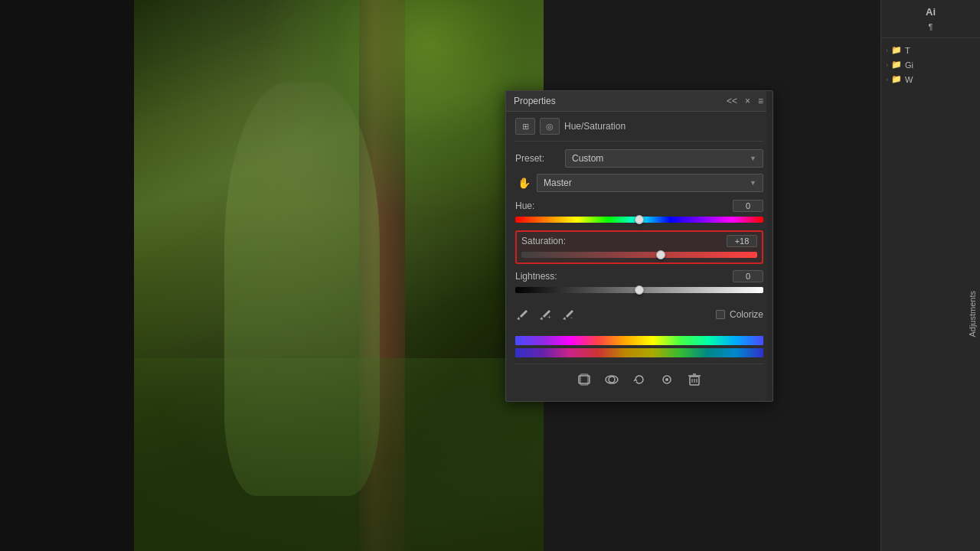 The image size is (980, 551). What do you see at coordinates (525, 126) in the screenshot?
I see `layer-icon-btn-1: ⊞` at bounding box center [525, 126].